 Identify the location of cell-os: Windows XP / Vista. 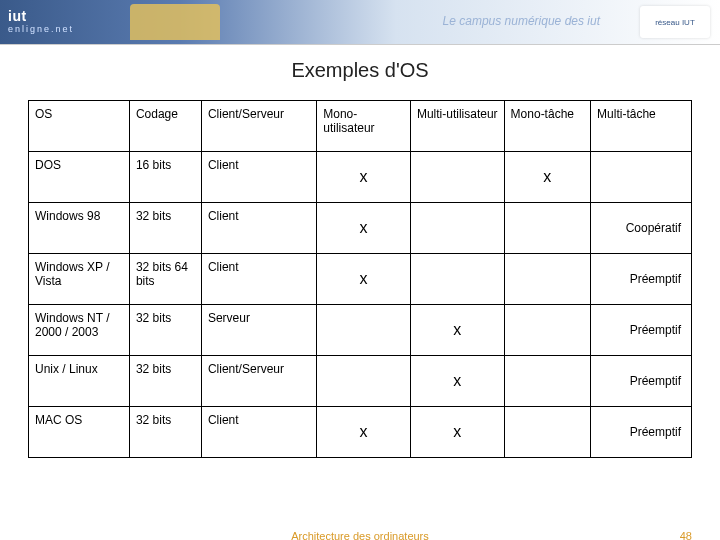
(80, 280).